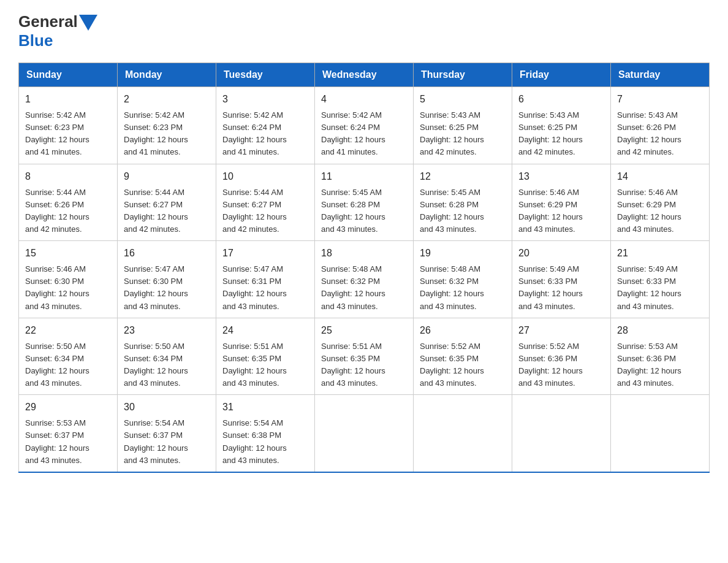 The height and width of the screenshot is (563, 728). Describe the element at coordinates (364, 331) in the screenshot. I see `day-number: 25` at that location.